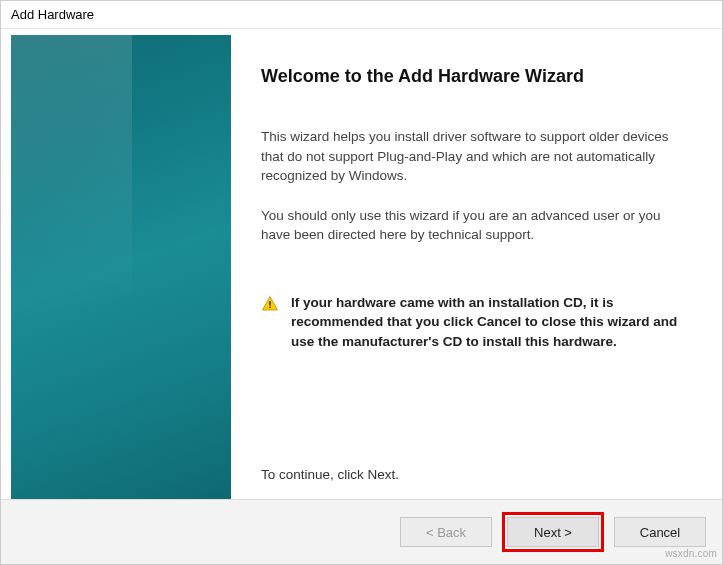 This screenshot has width=723, height=565. I want to click on next-button: Next >, so click(553, 532).